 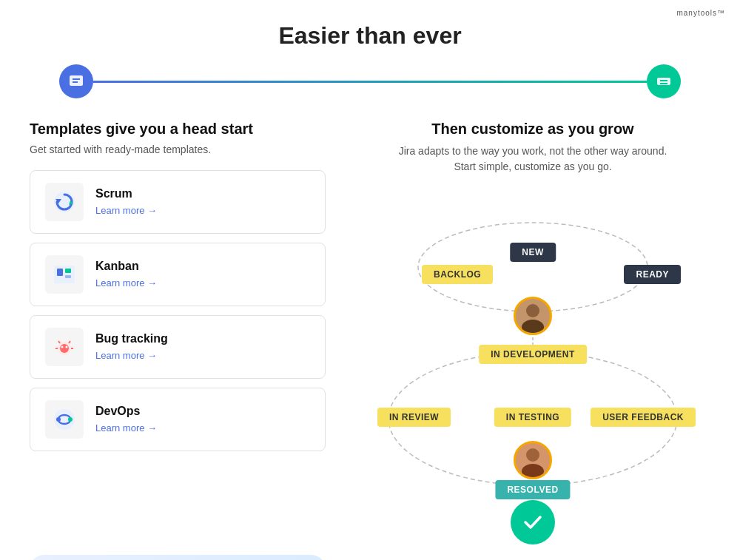 What do you see at coordinates (701, 16) in the screenshot?
I see `brand-logo: manytools™` at bounding box center [701, 16].